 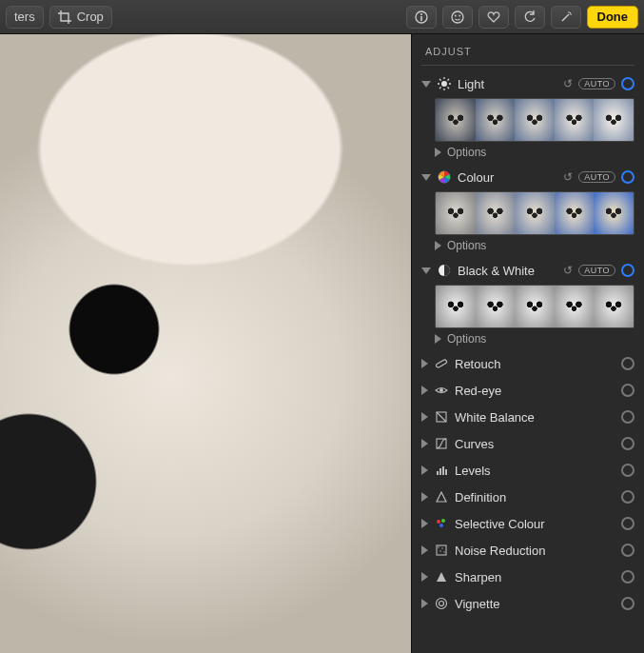 I want to click on top-toolbar: ters Crop, so click(x=322, y=17).